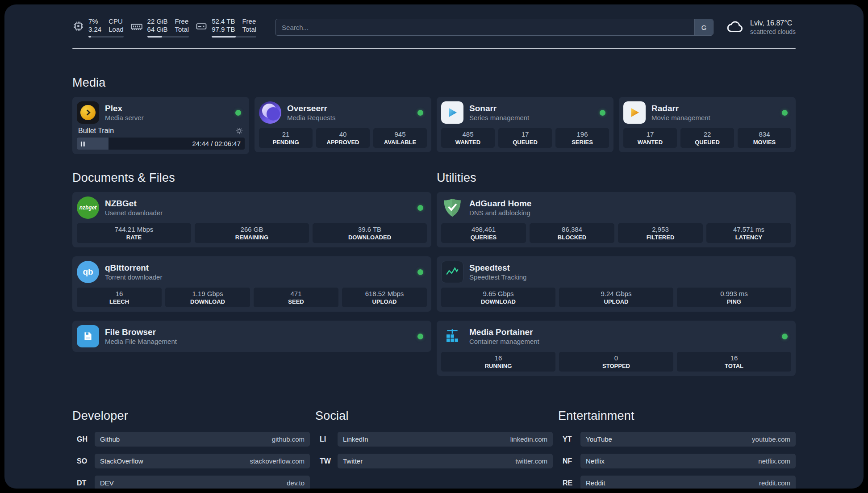 This screenshot has width=868, height=493. Describe the element at coordinates (505, 332) in the screenshot. I see `service-name: Media Portainer` at that location.